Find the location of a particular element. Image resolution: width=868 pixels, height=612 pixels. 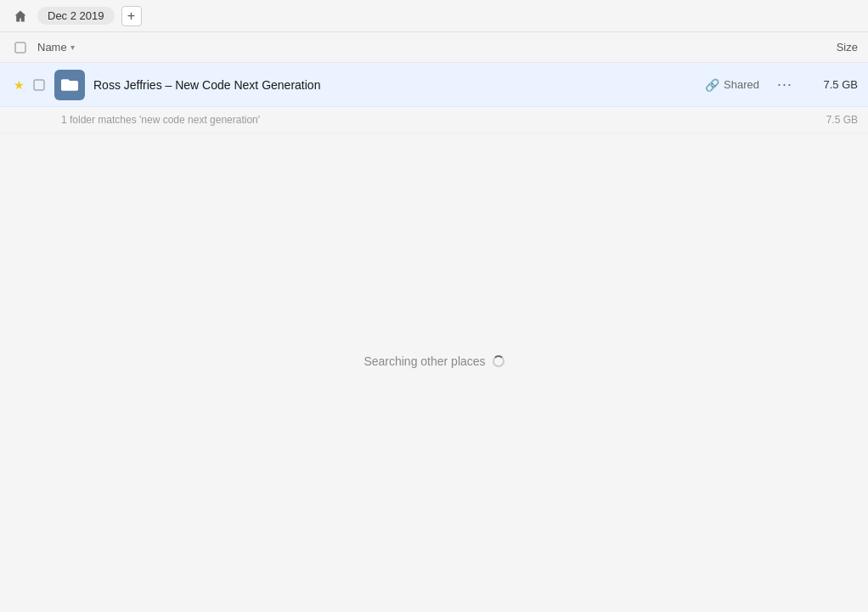

sort-chevron-icon: ▾ is located at coordinates (73, 48).